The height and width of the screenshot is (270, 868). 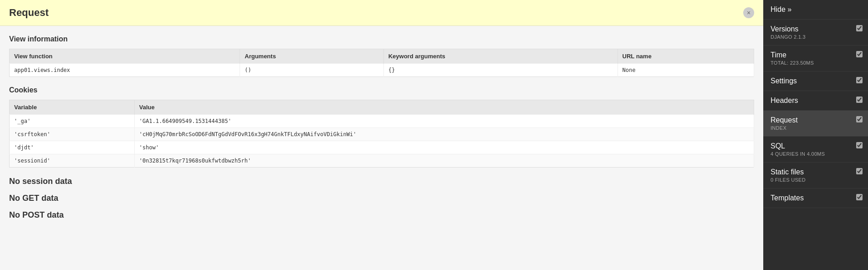 What do you see at coordinates (686, 70) in the screenshot?
I see `cell-url-name: None` at bounding box center [686, 70].